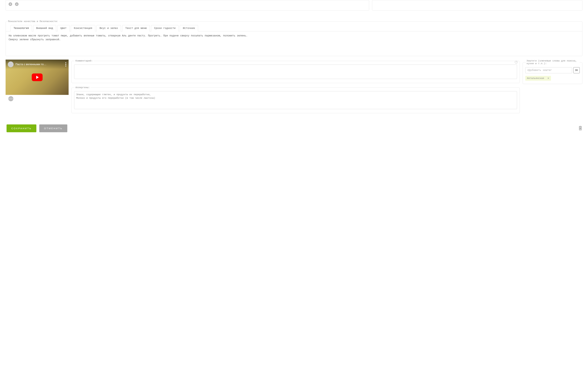  Describe the element at coordinates (548, 78) in the screenshot. I see `hashtag-remove-icon: ✕` at that location.